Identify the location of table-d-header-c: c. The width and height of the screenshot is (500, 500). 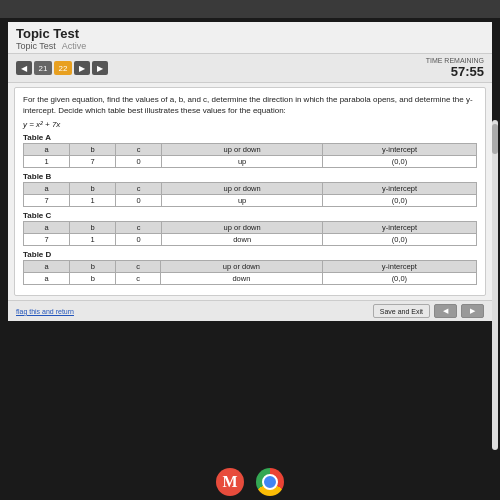
(138, 267).